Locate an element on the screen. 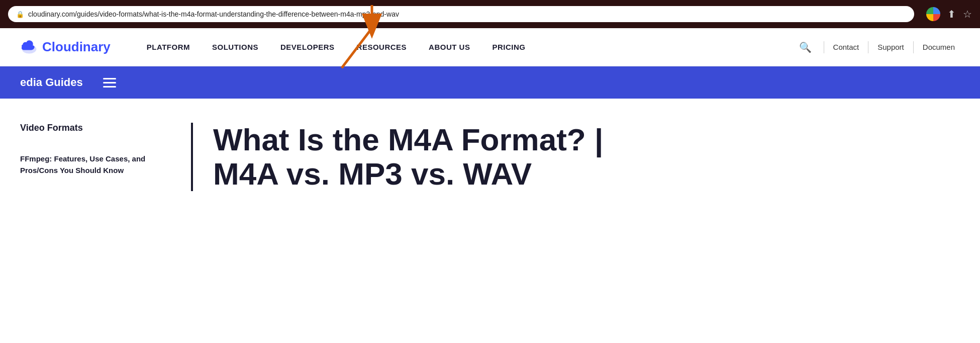  nav-support-link: Support is located at coordinates (891, 47).